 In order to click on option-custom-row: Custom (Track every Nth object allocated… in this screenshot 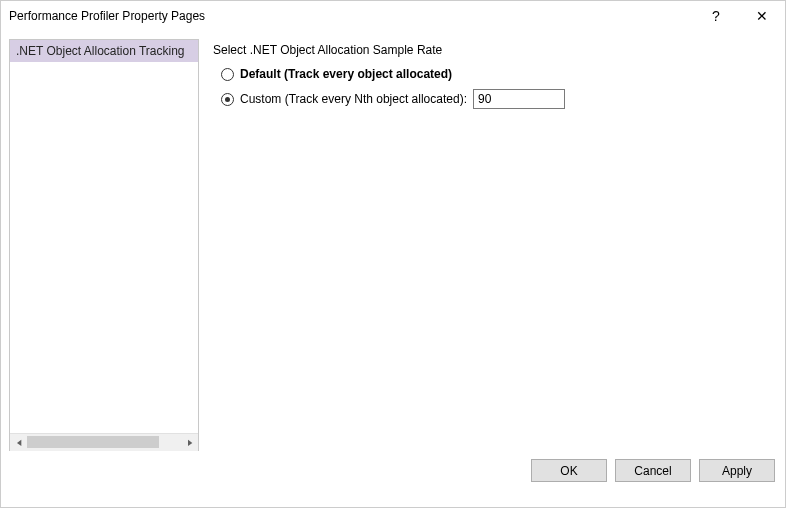, I will do `click(496, 99)`.